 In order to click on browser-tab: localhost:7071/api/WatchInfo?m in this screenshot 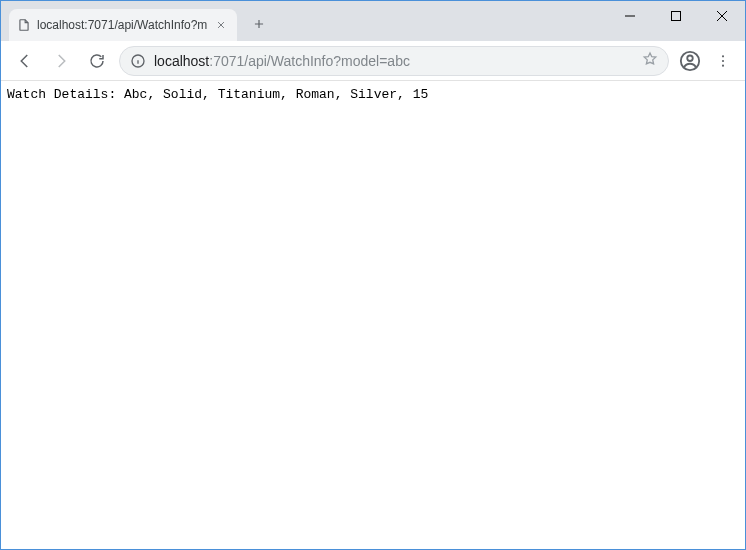, I will do `click(123, 25)`.